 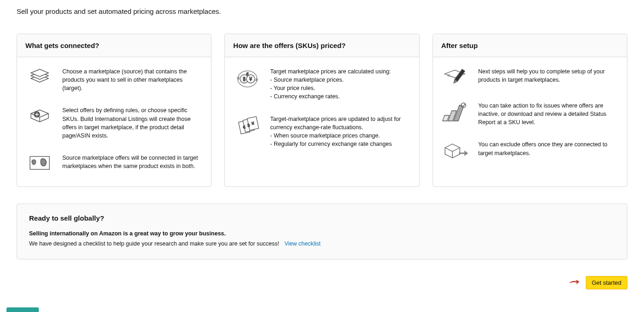 What do you see at coordinates (530, 46) in the screenshot?
I see `card-header: After setup` at bounding box center [530, 46].